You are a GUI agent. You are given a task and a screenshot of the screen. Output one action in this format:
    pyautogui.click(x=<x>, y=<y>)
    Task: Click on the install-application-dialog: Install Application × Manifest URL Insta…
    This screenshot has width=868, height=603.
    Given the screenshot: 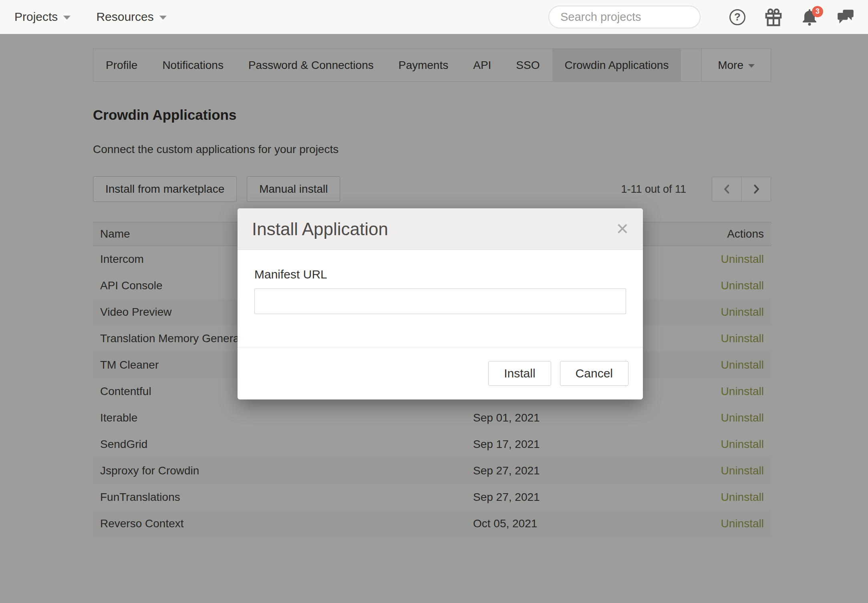 What is the action you would take?
    pyautogui.click(x=440, y=304)
    